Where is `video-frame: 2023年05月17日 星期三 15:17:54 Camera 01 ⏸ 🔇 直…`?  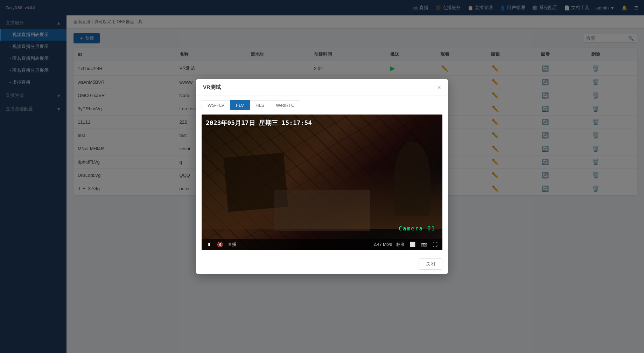 video-frame: 2023年05月17日 星期三 15:17:54 Camera 01 ⏸ 🔇 直… is located at coordinates (322, 182).